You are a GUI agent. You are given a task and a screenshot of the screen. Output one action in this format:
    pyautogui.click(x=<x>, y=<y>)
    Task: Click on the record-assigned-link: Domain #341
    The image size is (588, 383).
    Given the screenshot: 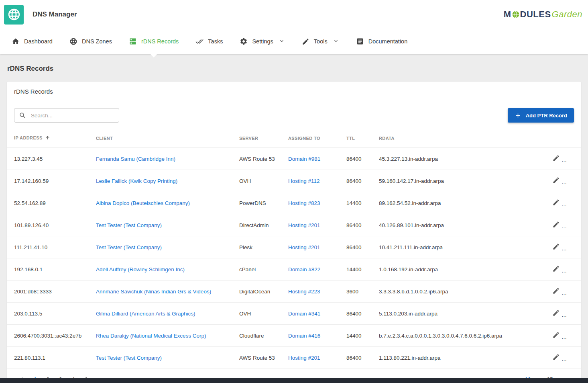 What is the action you would take?
    pyautogui.click(x=304, y=313)
    